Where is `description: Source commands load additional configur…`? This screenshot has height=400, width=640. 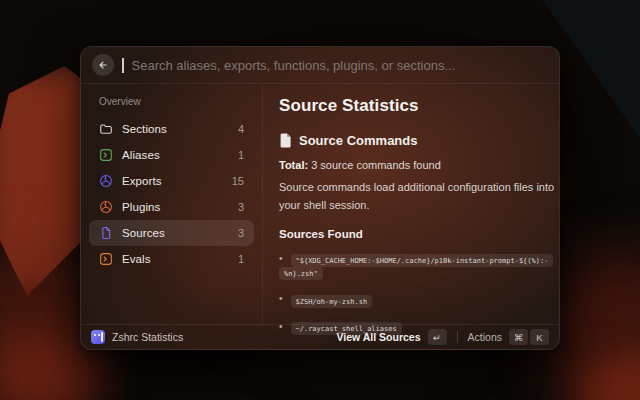 description: Source commands load additional configur… is located at coordinates (417, 197).